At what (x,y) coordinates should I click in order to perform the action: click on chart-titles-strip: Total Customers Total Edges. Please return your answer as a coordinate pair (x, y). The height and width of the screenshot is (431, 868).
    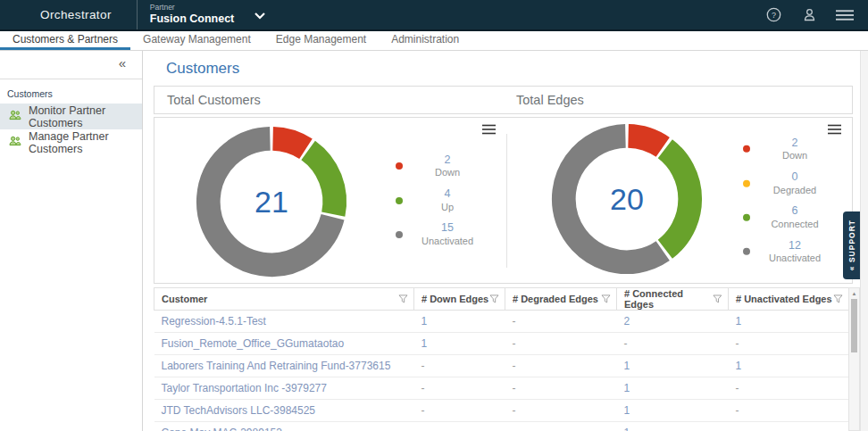
    Looking at the image, I should click on (504, 100).